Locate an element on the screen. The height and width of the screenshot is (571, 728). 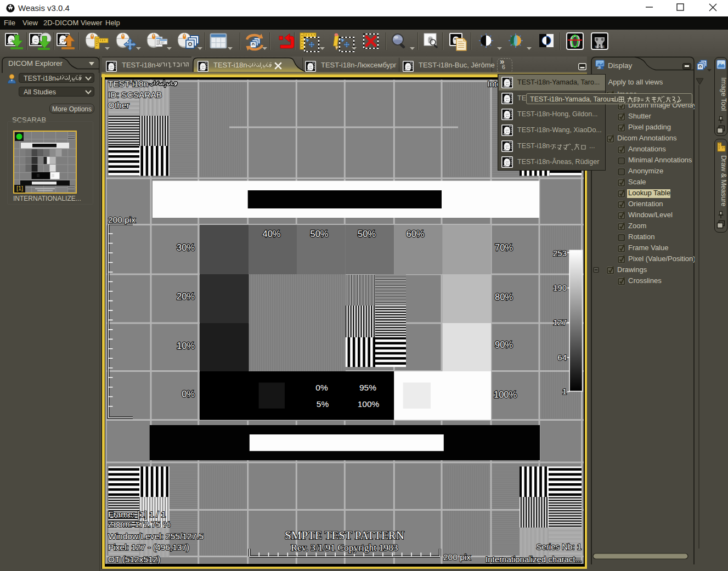
svg-text: Window/Level: 255/127.5 is located at coordinates (156, 536).